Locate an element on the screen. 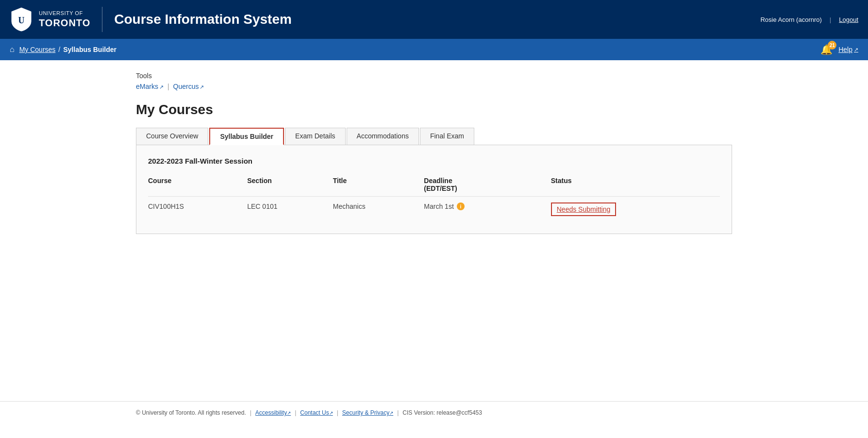  needs-submitting-link: Needs Submitting is located at coordinates (584, 209).